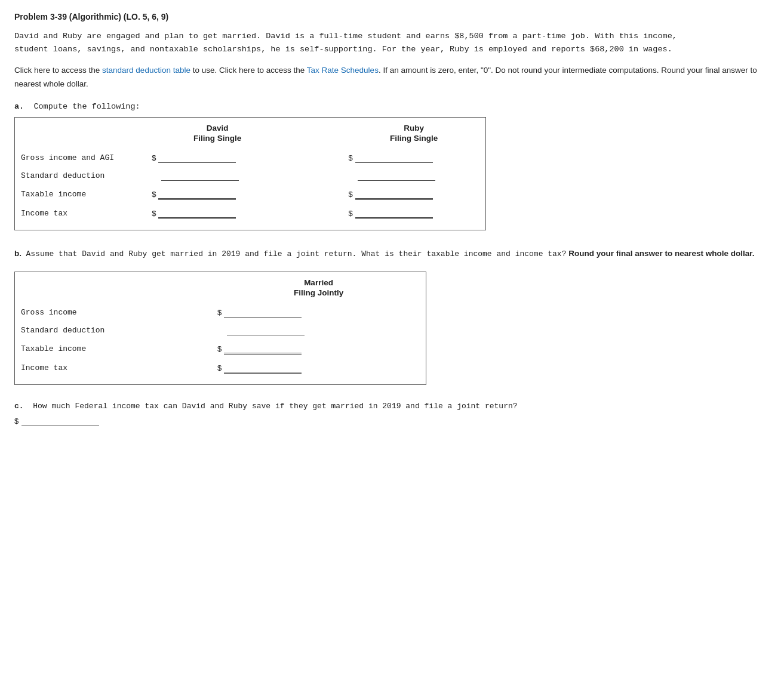 The width and height of the screenshot is (784, 678). I want to click on mfj-standard-deduction-input, so click(266, 330).